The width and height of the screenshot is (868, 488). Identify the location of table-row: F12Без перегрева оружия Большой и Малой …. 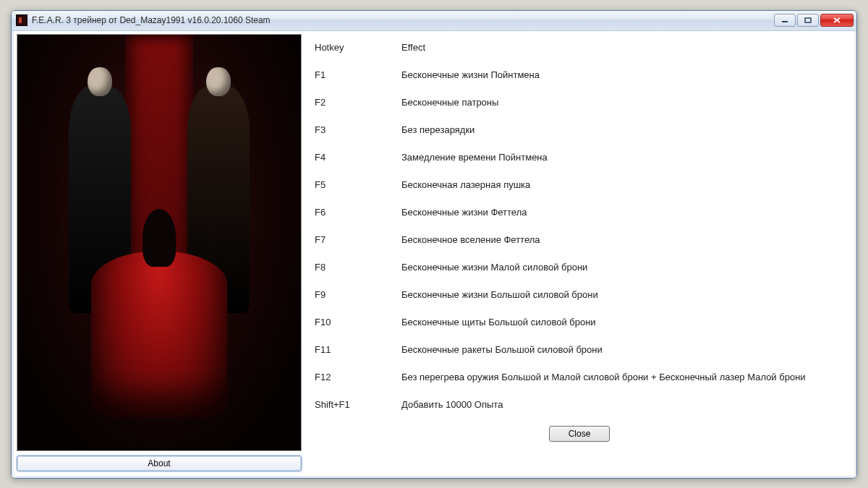
(579, 382).